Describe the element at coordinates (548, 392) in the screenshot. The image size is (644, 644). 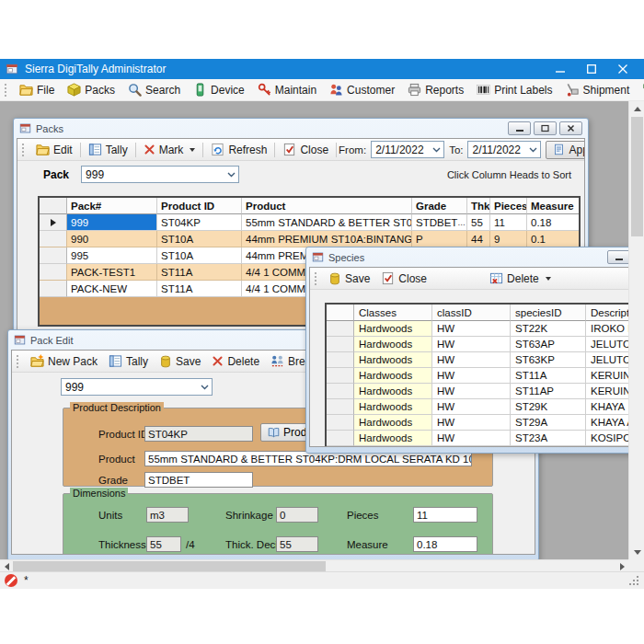
I see `cell-speciesid: ST11AP` at that location.